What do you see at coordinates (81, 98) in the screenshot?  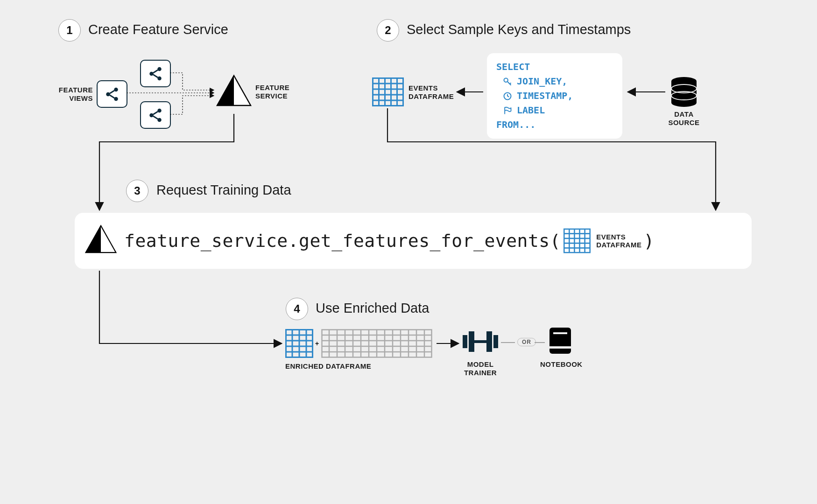 I see `feature-views-label-l2: VIEWS` at bounding box center [81, 98].